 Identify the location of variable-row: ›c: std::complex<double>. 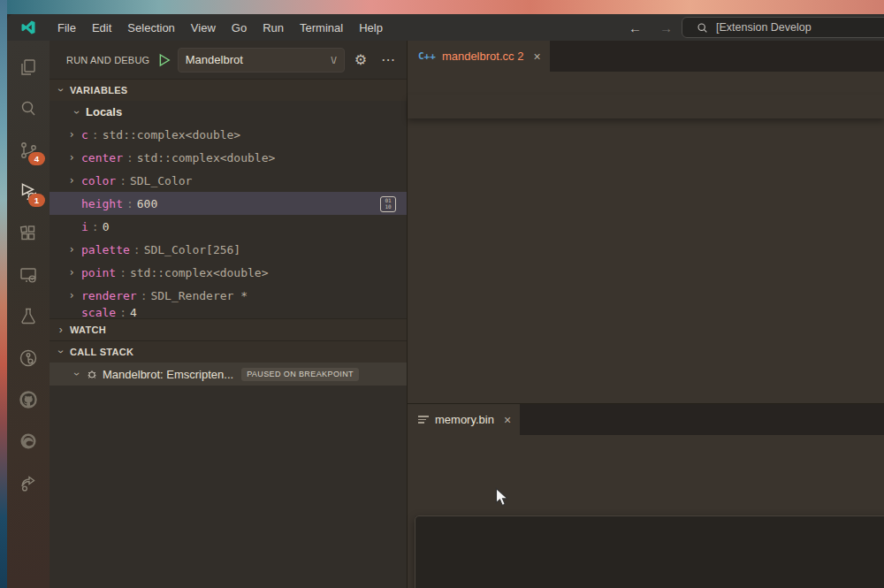
(228, 134).